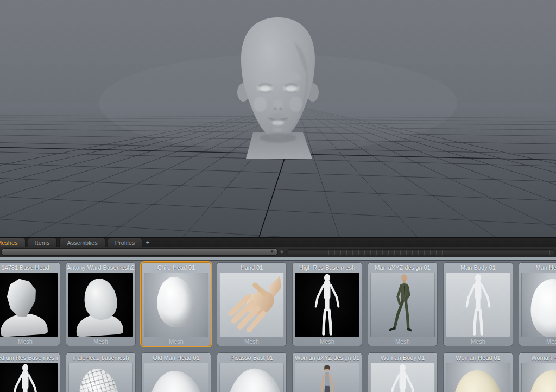 The width and height of the screenshot is (556, 392). What do you see at coordinates (327, 372) in the screenshot?
I see `preset-card: Woman aXYZ design 01Mesh` at bounding box center [327, 372].